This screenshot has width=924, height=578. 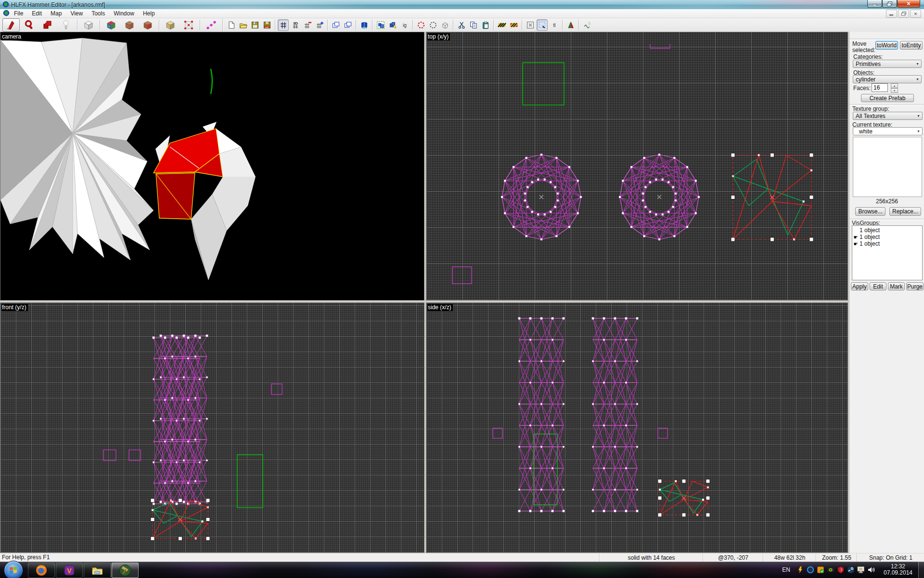 I want to click on save-window-state-button: s, so click(x=347, y=25).